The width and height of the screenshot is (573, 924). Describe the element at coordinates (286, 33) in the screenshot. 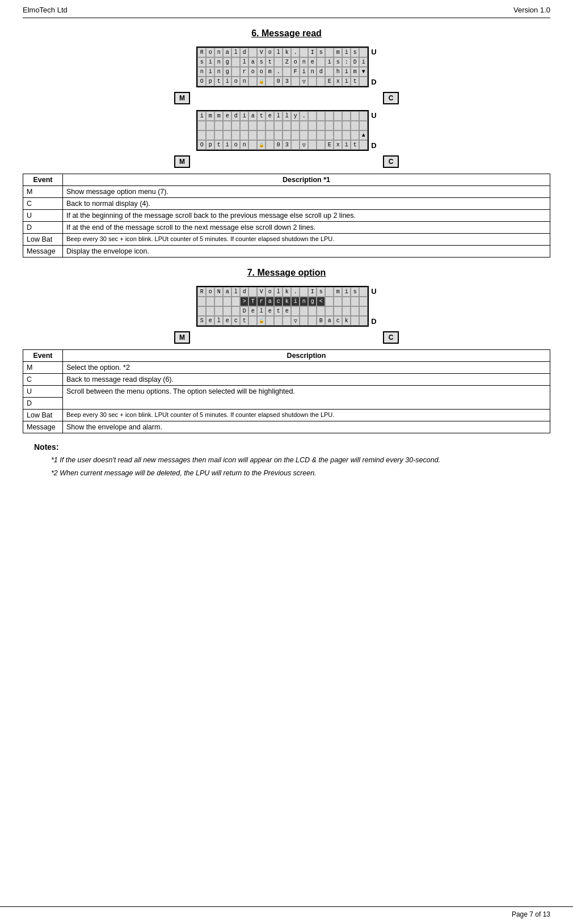

I see `section6-title: 6. Message read` at that location.